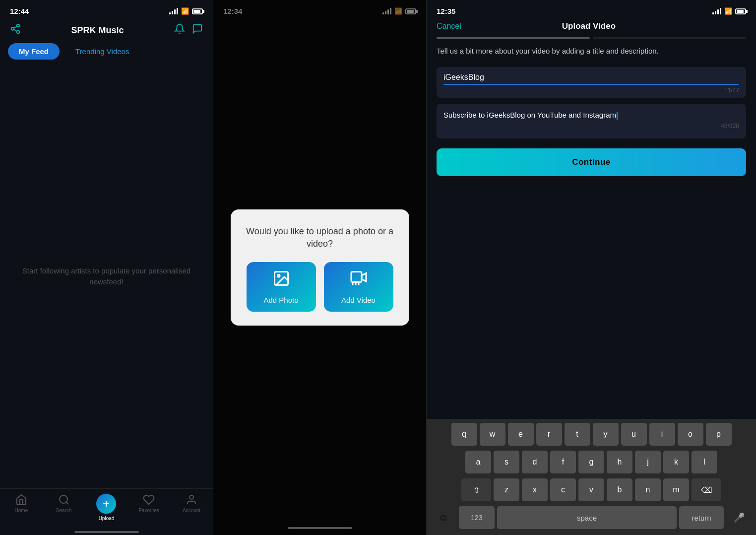 Image resolution: width=756 pixels, height=535 pixels. What do you see at coordinates (591, 90) in the screenshot?
I see `title-char-count: 11/47` at bounding box center [591, 90].